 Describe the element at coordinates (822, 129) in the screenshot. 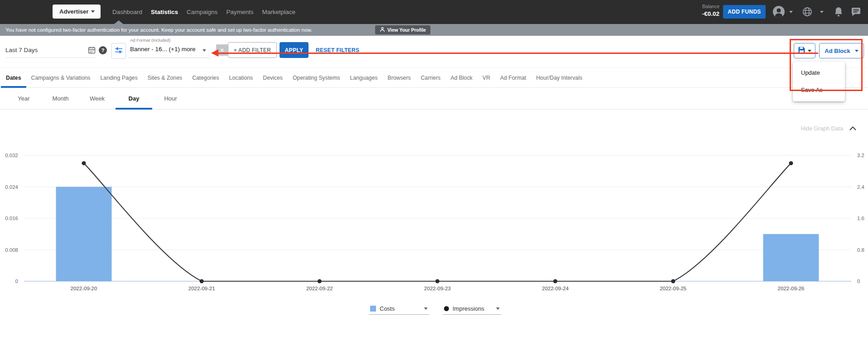

I see `hide-graph-label: Hide Graph Data` at that location.